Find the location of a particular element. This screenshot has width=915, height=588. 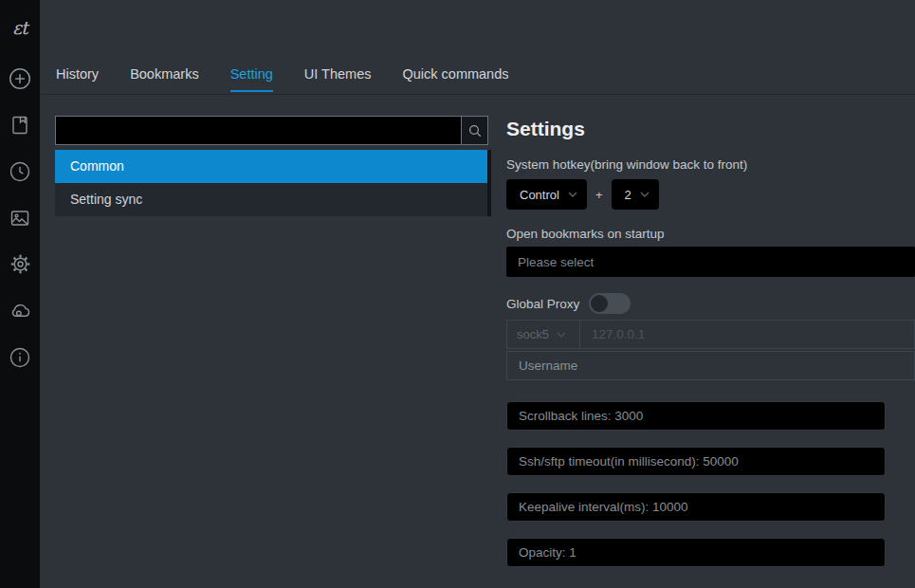

numeric-settings is located at coordinates (711, 484).